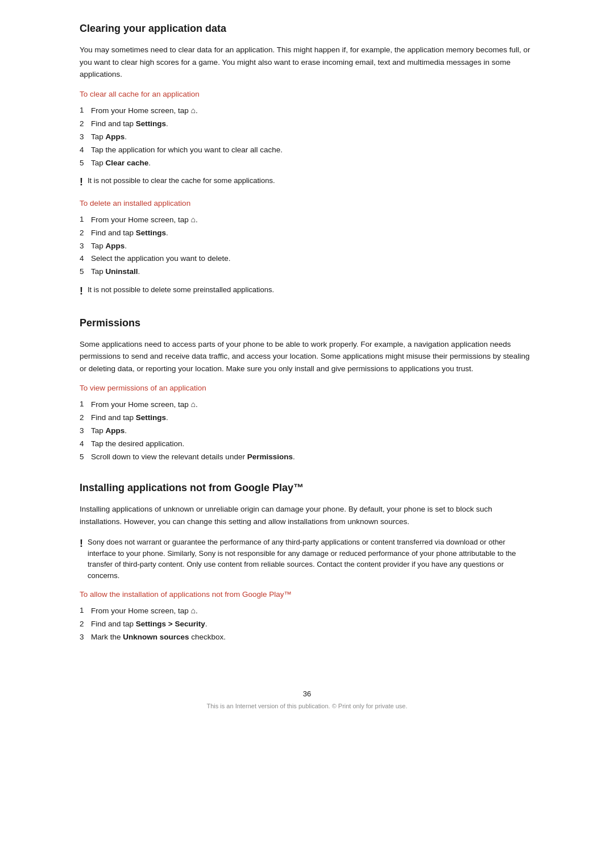  What do you see at coordinates (307, 249) in the screenshot?
I see `subsection-delete-app: To delete an installed application 1From…` at bounding box center [307, 249].